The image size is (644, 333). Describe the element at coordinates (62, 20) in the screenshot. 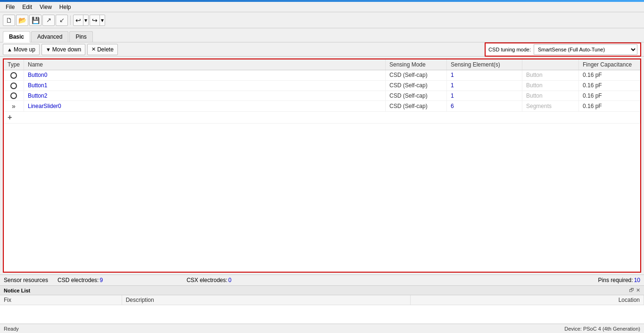

I see `export-button: ↙` at that location.